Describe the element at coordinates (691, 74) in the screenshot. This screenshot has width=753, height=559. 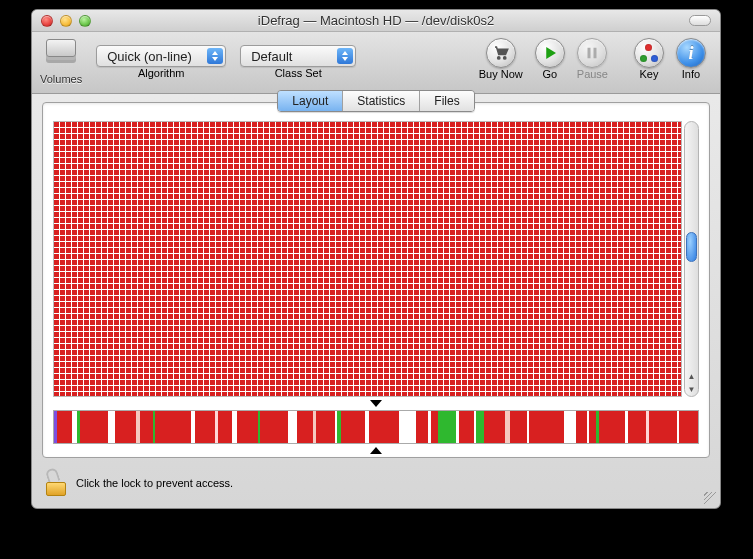
I see `info-label: Info` at that location.